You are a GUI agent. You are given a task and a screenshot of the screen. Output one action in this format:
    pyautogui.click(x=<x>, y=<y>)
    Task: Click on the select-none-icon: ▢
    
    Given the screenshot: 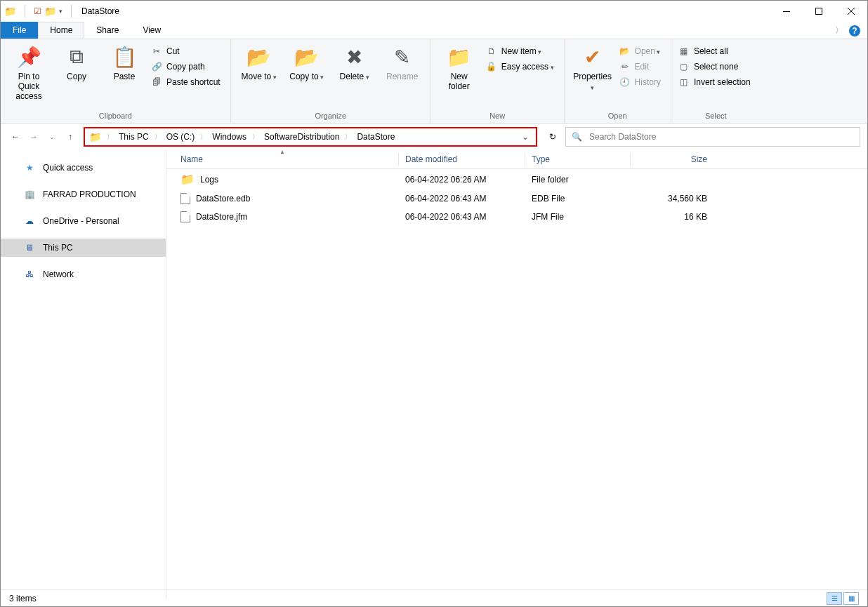 What is the action you would take?
    pyautogui.click(x=684, y=67)
    